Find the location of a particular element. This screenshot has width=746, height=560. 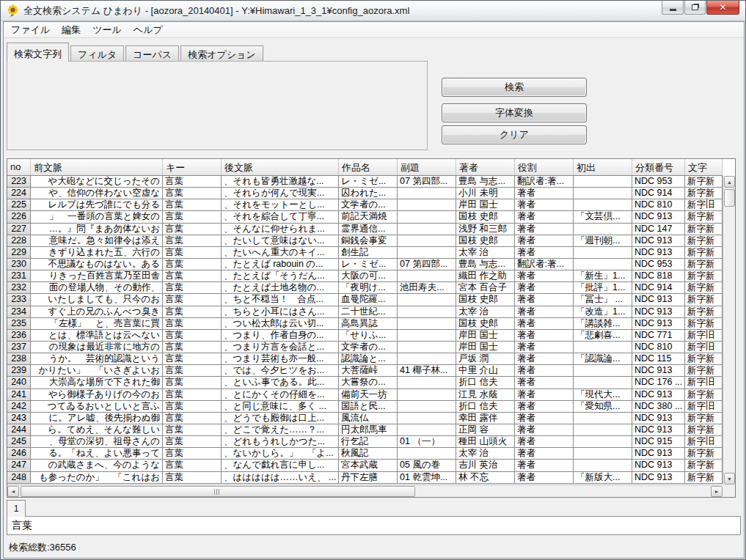

tab-1: フィルタ is located at coordinates (97, 54).